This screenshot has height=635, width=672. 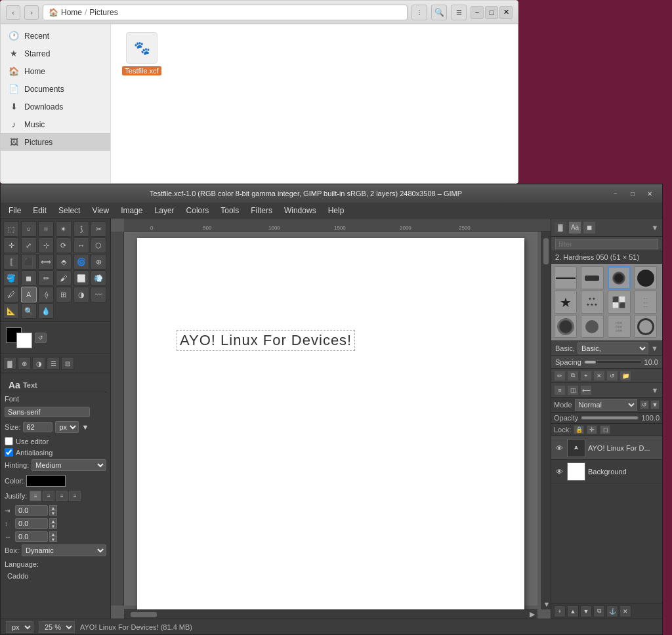 What do you see at coordinates (46, 481) in the screenshot?
I see `color-swatch` at bounding box center [46, 481].